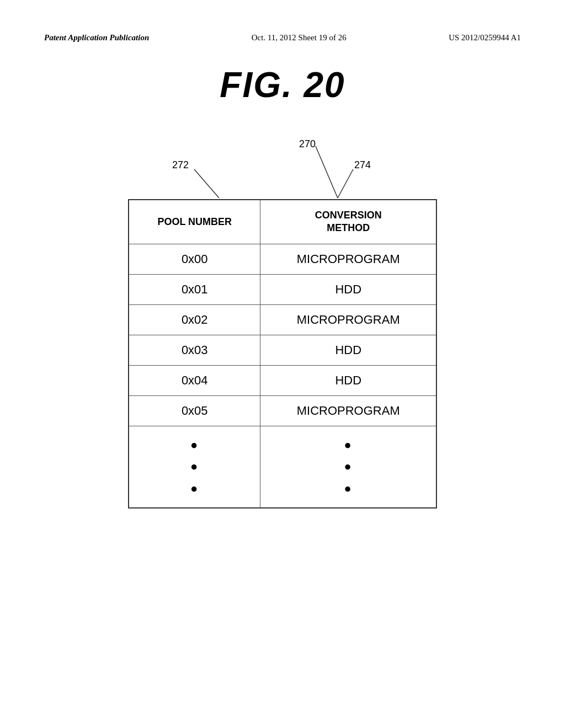 The image size is (565, 728). What do you see at coordinates (194, 467) in the screenshot?
I see `cell-pool-dots: ●●●` at bounding box center [194, 467].